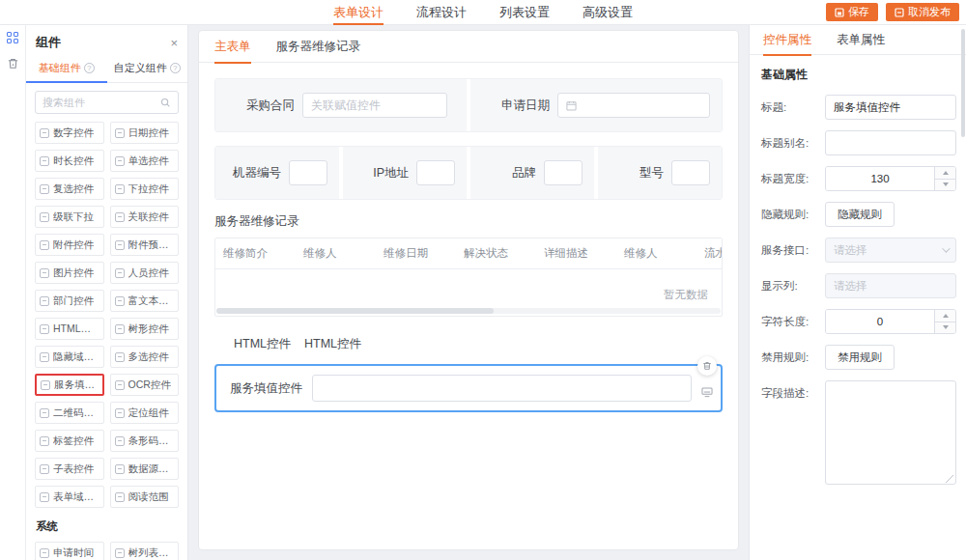  Describe the element at coordinates (148, 69) in the screenshot. I see `tab-custom-components: 自定义组件 ?` at that location.